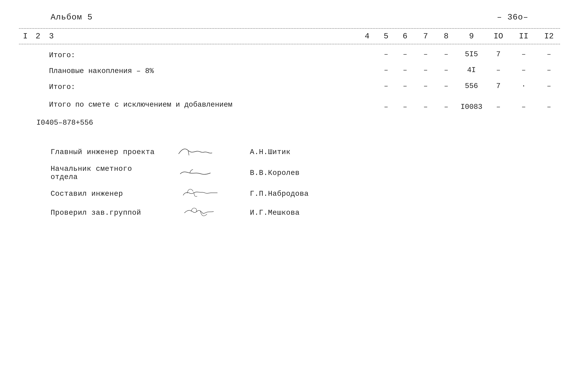  I want to click on formula-line: I0405–878+556, so click(290, 123).